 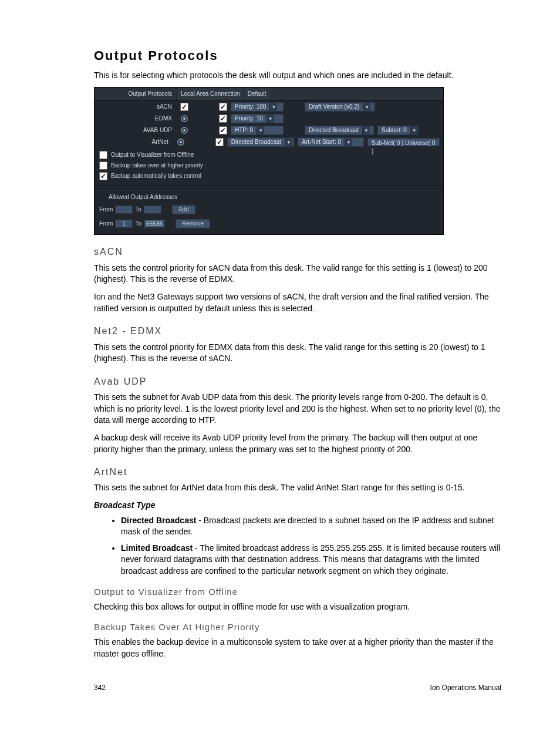 I want to click on heading-avab: Avab UDP, so click(x=298, y=382).